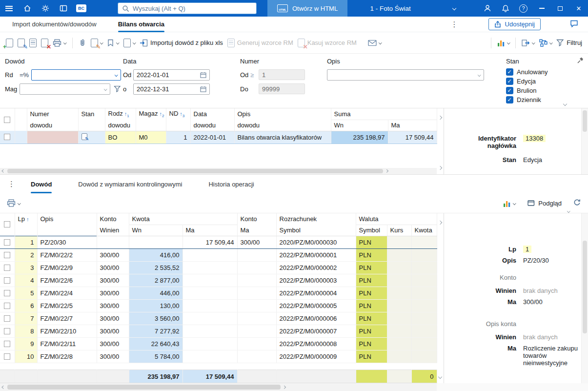  I want to click on table-row: 3FZ/M0/22/9300/002 535,522022/PZ/M0/0000…, so click(219, 268).